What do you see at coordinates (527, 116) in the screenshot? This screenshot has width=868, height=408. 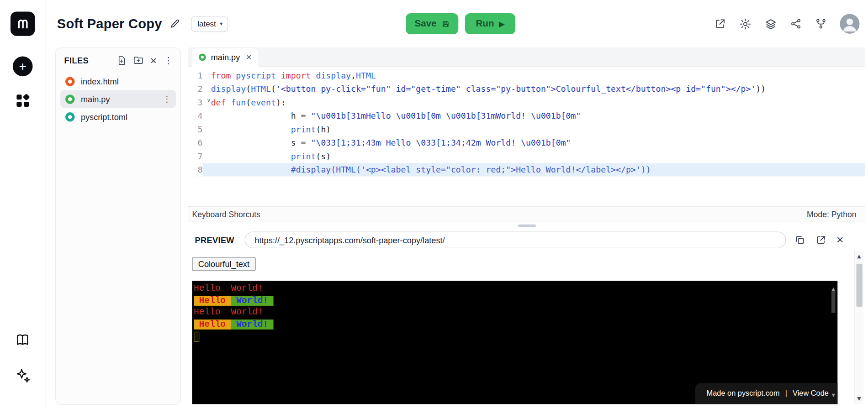 I see `code-line: 4 h = "\u001b[31mHello \u001b[0m \u001b[…` at bounding box center [527, 116].